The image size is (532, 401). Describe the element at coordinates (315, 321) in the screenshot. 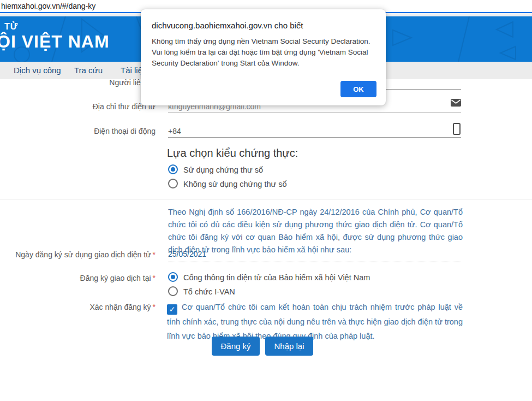

I see `confirm-block: ✓Cơ quan/Tổ chức tôi cam kết hoàn toàn c…` at that location.